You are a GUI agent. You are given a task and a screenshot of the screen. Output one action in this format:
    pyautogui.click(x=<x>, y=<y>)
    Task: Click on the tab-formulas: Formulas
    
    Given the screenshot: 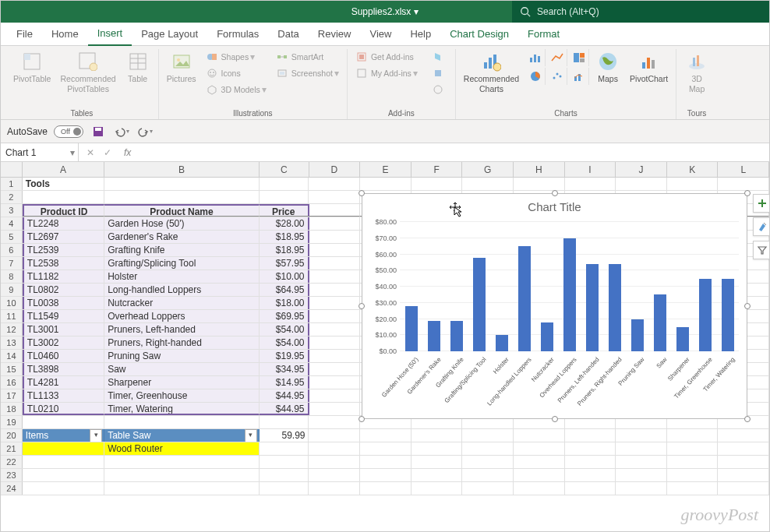 What is the action you would take?
    pyautogui.click(x=238, y=34)
    